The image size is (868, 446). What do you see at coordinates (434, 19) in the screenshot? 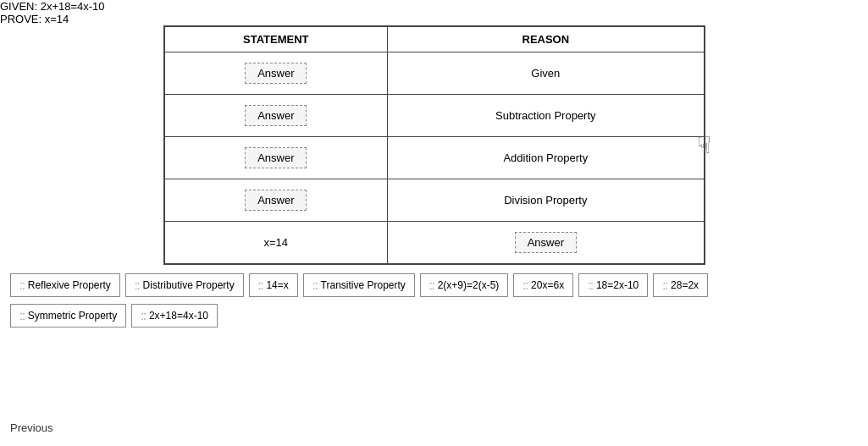
I see `prove-text: PROVE: x=14` at bounding box center [434, 19].